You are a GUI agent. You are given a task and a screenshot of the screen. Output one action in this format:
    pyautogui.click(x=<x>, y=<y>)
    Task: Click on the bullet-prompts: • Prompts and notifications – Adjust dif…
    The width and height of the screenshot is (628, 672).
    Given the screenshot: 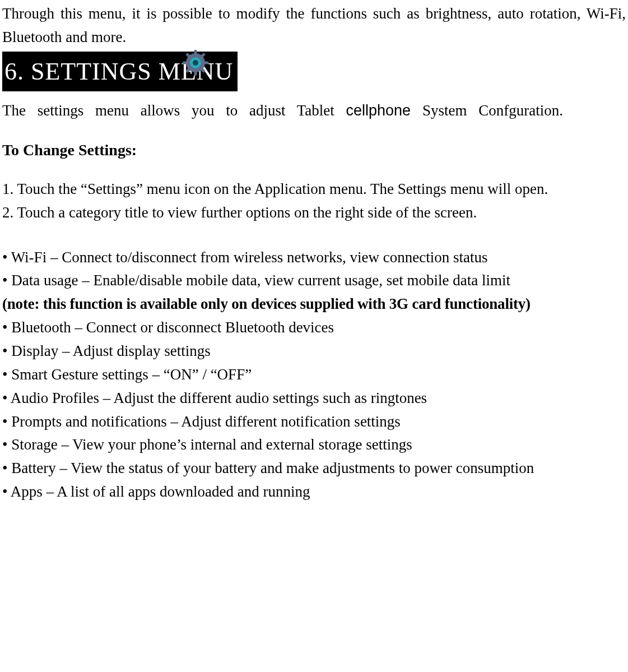 What is the action you would take?
    pyautogui.click(x=314, y=422)
    